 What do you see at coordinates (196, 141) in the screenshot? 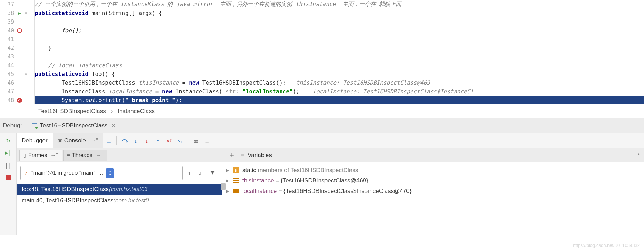
I see `evaluate-button: ▦` at bounding box center [196, 141].